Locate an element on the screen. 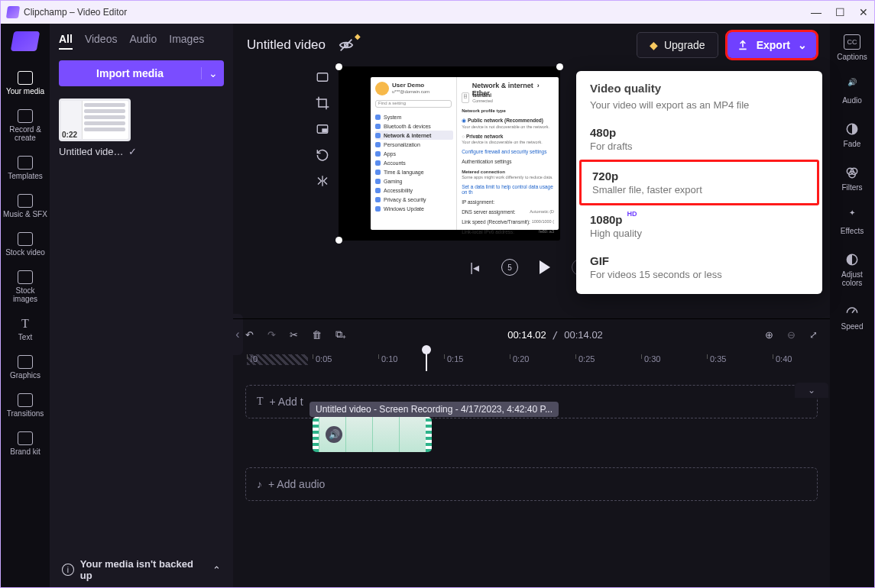 The image size is (875, 588). duplicate-button: ⧉₊ is located at coordinates (341, 334).